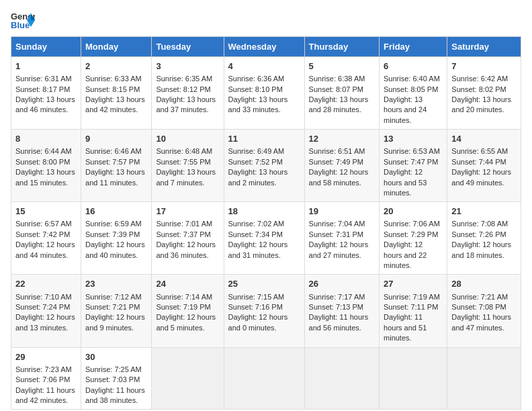 This screenshot has height=411, width=532. I want to click on day-number: 12, so click(342, 139).